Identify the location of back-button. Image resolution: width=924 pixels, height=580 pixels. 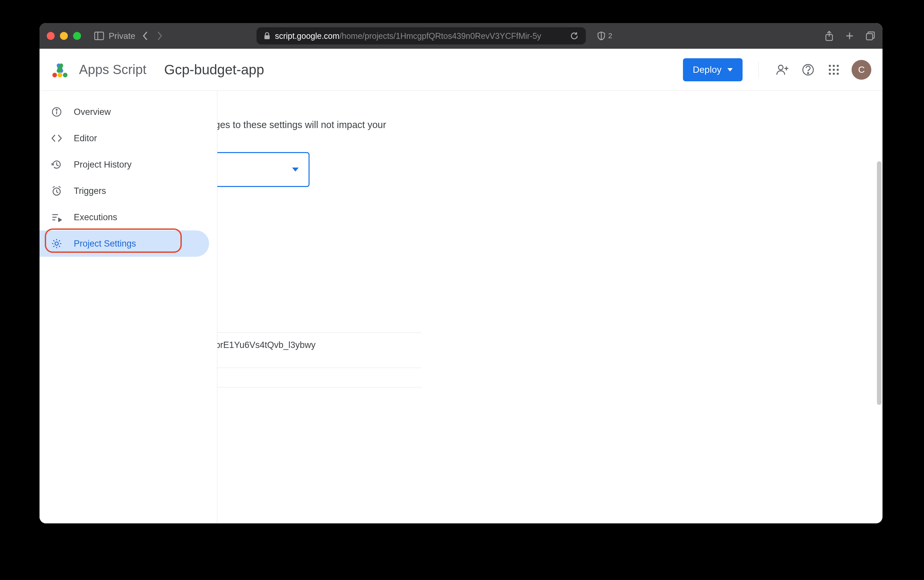
(146, 36).